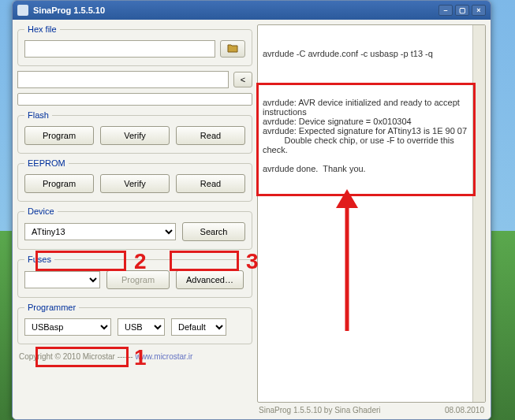  Describe the element at coordinates (243, 80) in the screenshot. I see `expand-button: <` at that location.